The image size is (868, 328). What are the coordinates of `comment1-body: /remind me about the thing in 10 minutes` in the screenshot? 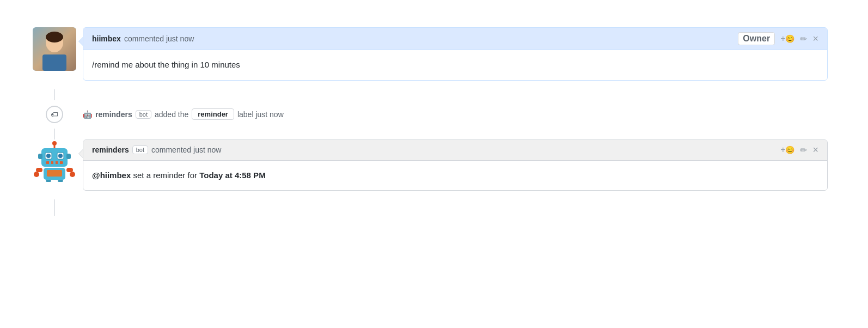 It's located at (455, 65).